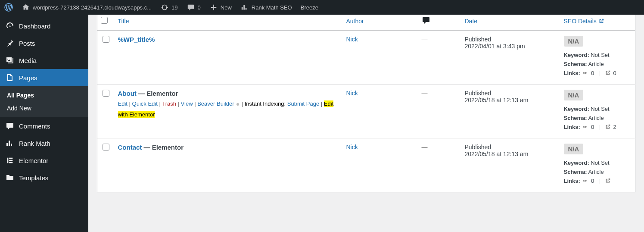  I want to click on external-icon, so click(601, 21).